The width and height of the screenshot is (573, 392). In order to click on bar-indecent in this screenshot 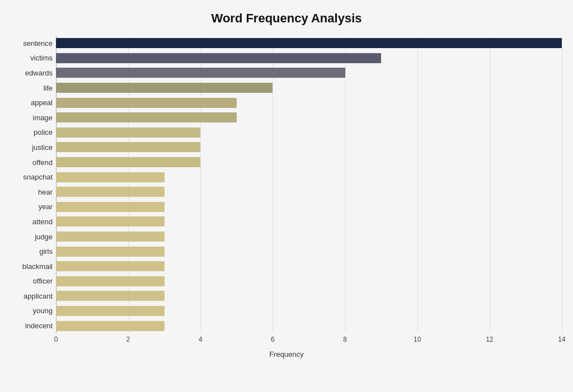, I will do `click(110, 326)`.